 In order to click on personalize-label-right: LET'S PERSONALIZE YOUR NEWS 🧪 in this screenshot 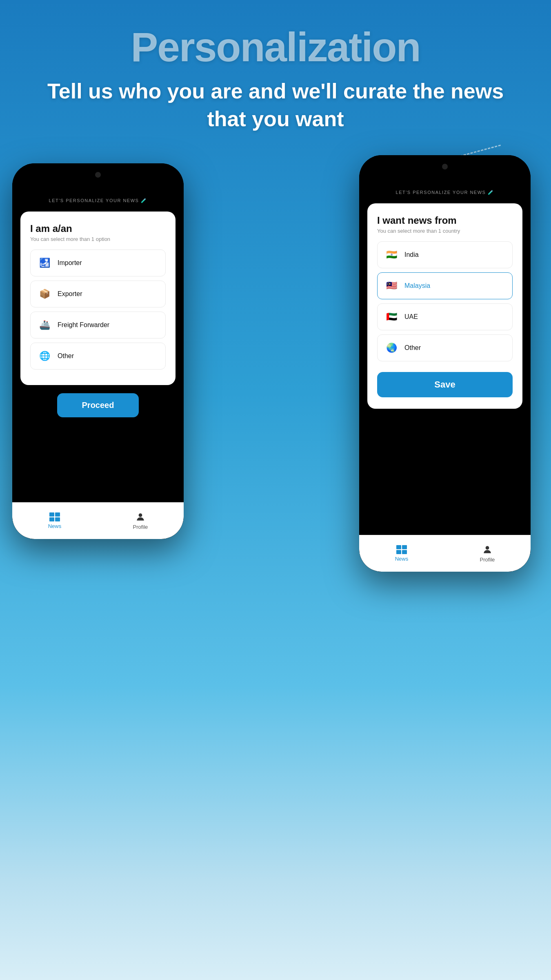, I will do `click(445, 193)`.